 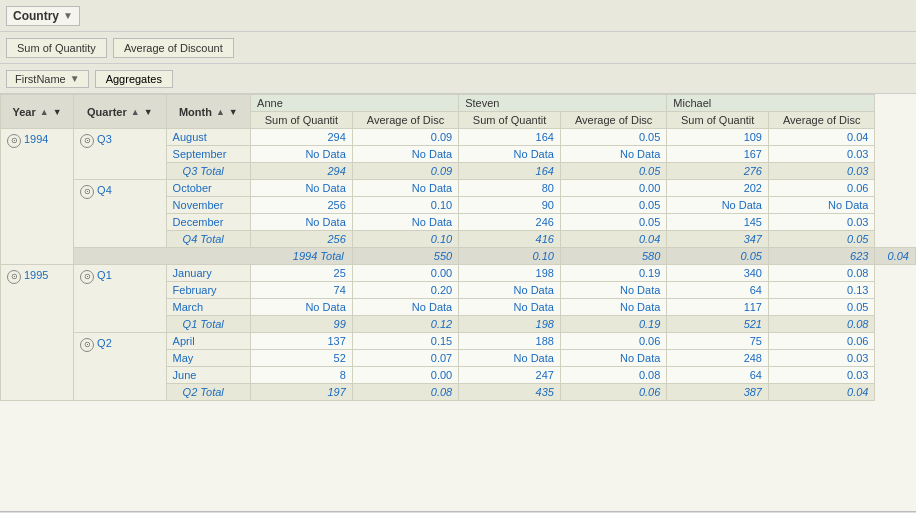 I want to click on data-cell: 75, so click(x=718, y=342).